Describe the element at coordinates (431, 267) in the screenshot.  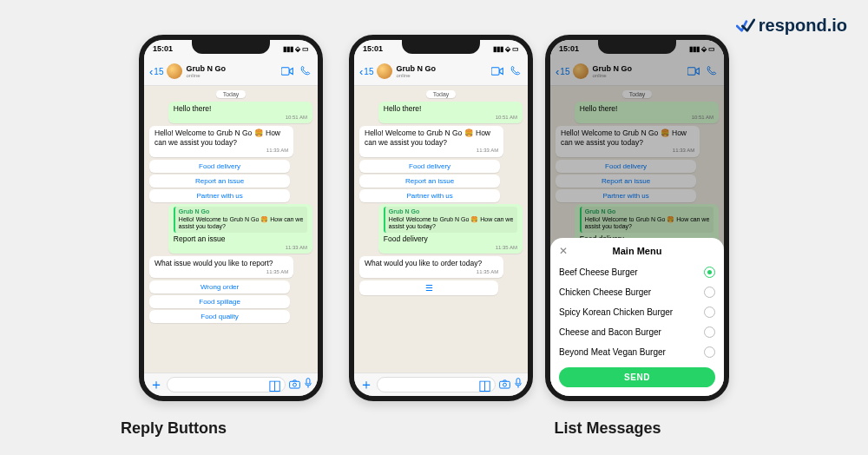
I see `message-incoming: What would you like to order today? 11:3…` at that location.